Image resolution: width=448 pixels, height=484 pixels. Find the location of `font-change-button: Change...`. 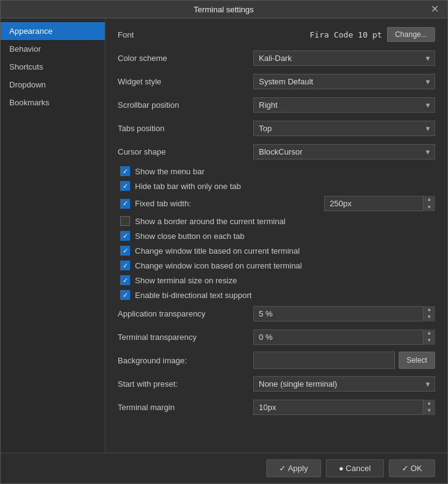

font-change-button: Change... is located at coordinates (411, 34).